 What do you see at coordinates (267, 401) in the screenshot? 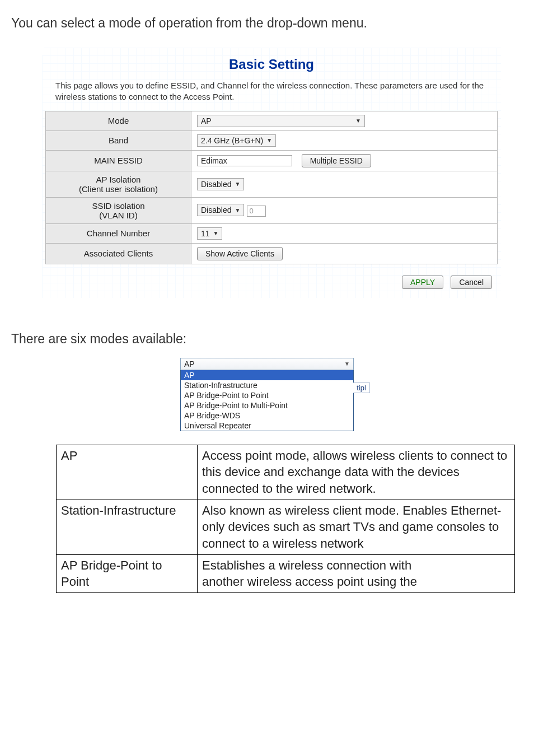
I see `mode-dropdown-list: AP Station-Infrastructure AP Bridge-Poin…` at bounding box center [267, 401].